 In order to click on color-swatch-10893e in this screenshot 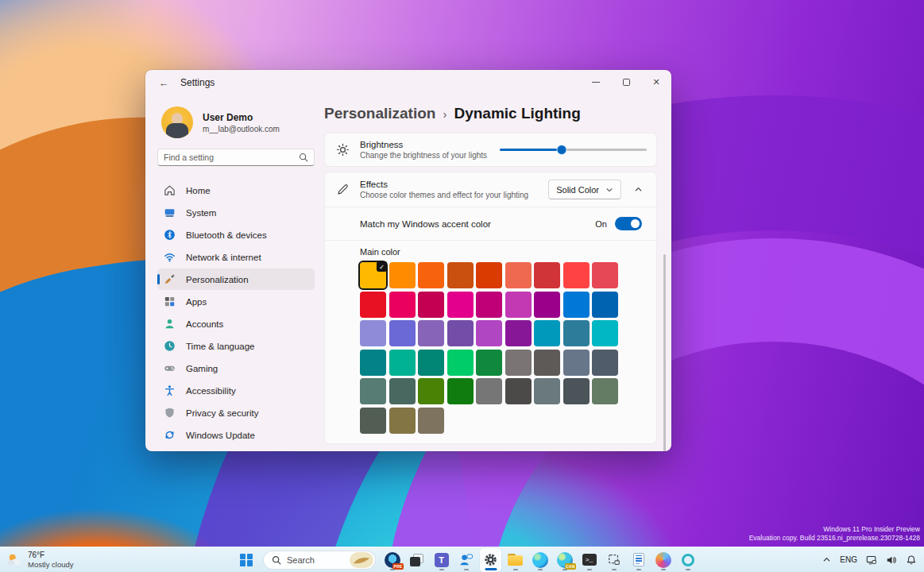, I will do `click(489, 362)`.